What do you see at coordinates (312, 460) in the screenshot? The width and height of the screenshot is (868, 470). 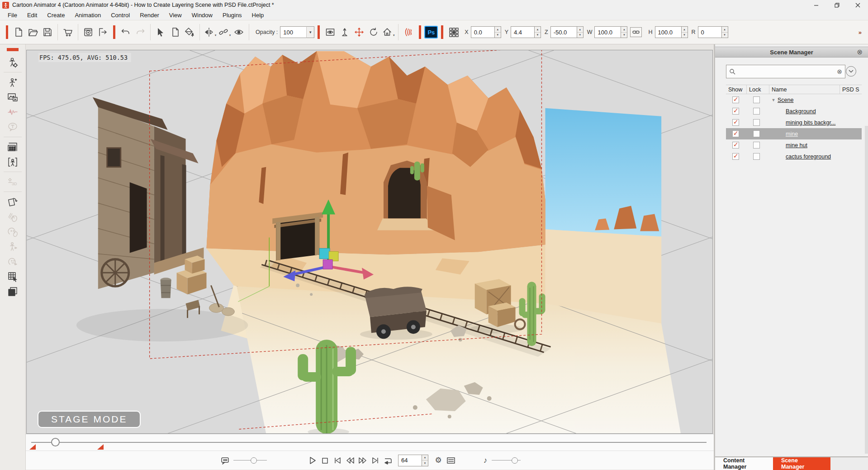 I see `play-icon` at bounding box center [312, 460].